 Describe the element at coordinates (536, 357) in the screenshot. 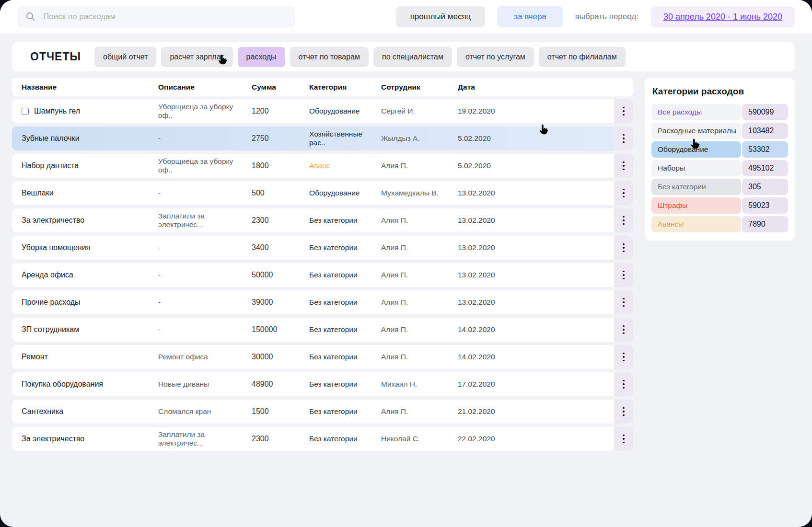

I see `expense-date: 14.02.2020` at that location.